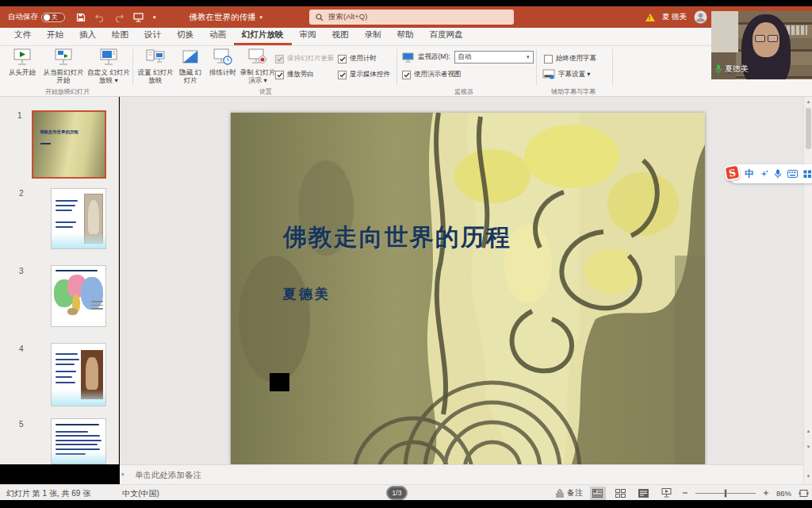  What do you see at coordinates (766, 38) in the screenshot?
I see `presenter-glasses` at bounding box center [766, 38].